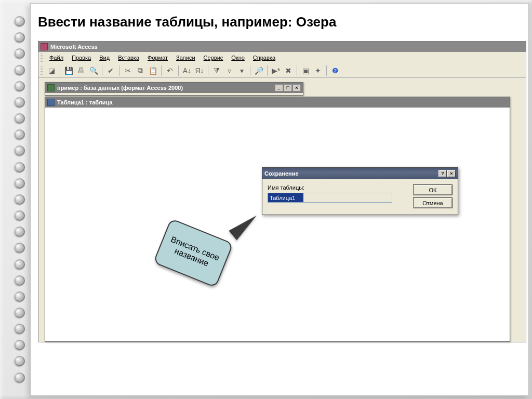 This screenshot has width=532, height=399. I want to click on db-minimize-button: _, so click(279, 88).